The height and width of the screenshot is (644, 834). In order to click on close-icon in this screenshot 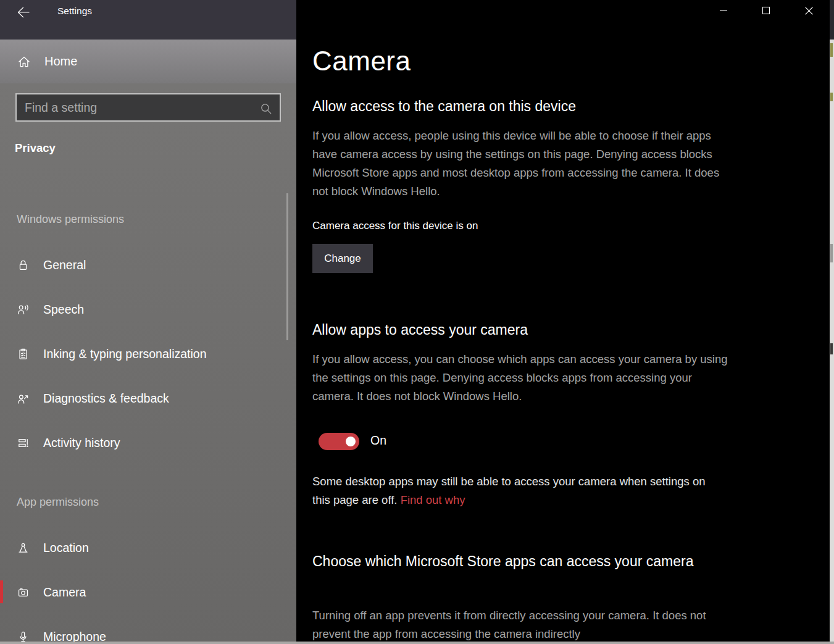, I will do `click(809, 11)`.